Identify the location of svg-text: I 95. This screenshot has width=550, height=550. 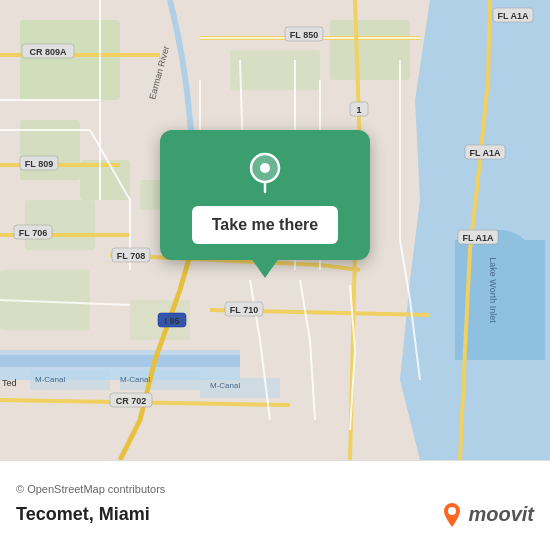
(172, 321).